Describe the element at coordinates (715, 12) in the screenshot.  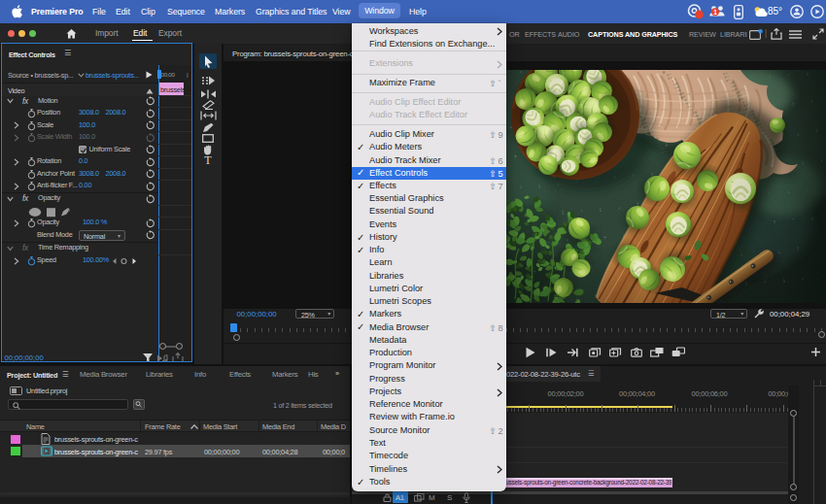
I see `svg-text: 1` at that location.